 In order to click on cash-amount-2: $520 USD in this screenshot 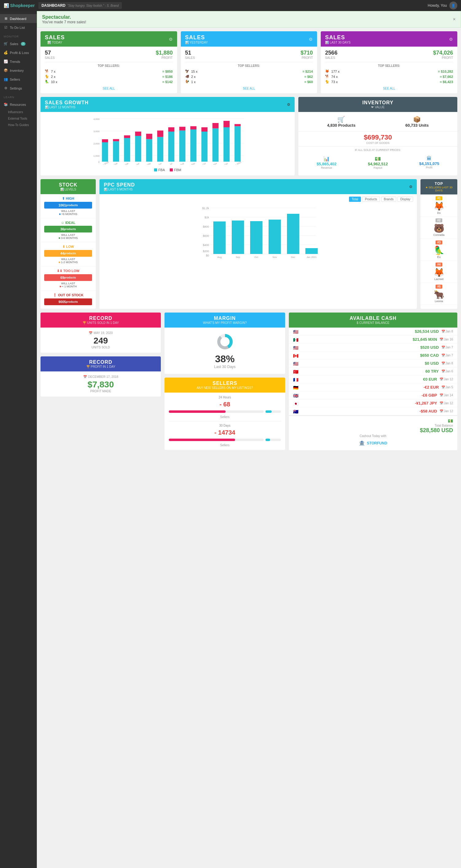, I will do `click(370, 347)`.